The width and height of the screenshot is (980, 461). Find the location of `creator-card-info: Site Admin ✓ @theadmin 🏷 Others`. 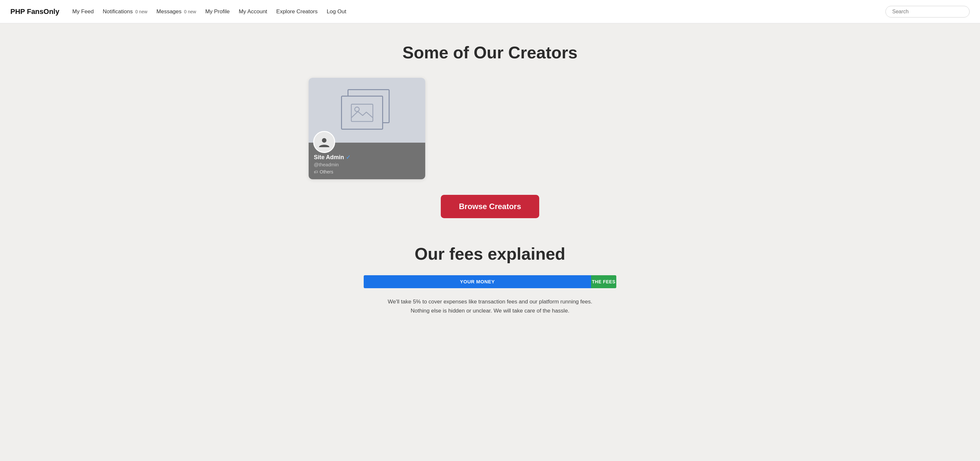

creator-card-info: Site Admin ✓ @theadmin 🏷 Others is located at coordinates (367, 161).